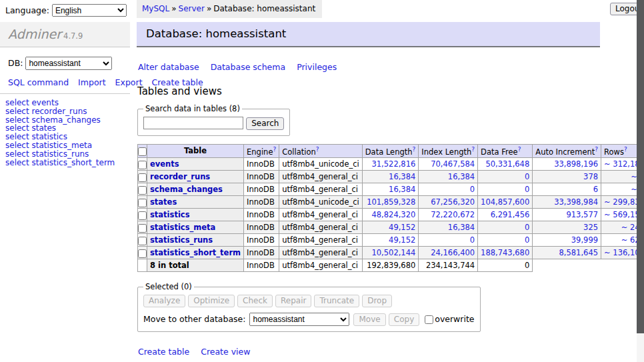 The height and width of the screenshot is (362, 644). I want to click on drop-button: Drop, so click(377, 301).